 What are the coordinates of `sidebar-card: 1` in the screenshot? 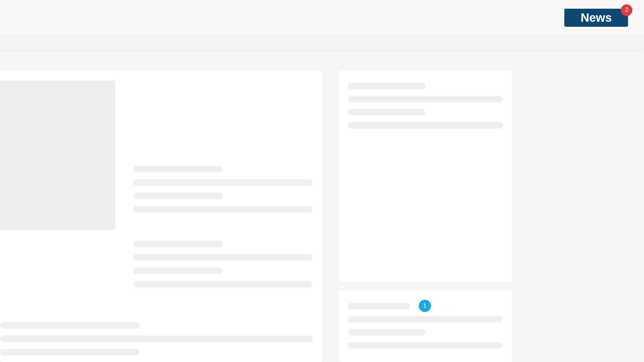 It's located at (426, 327).